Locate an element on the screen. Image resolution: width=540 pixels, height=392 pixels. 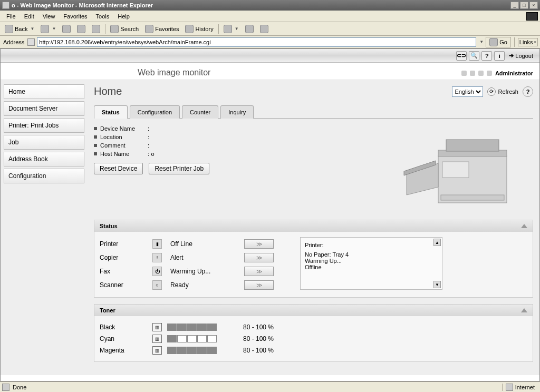
search-page-icon: 🔍 is located at coordinates (474, 56).